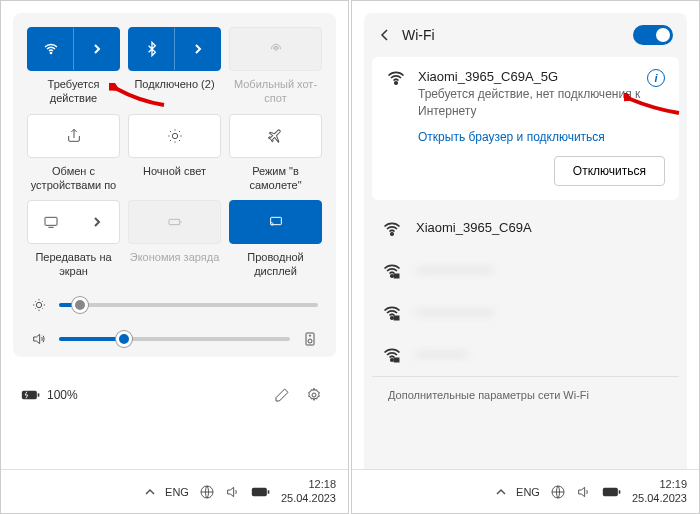 The height and width of the screenshot is (514, 700). I want to click on share-tile-label: Обмен с устройствами по, so click(74, 178).